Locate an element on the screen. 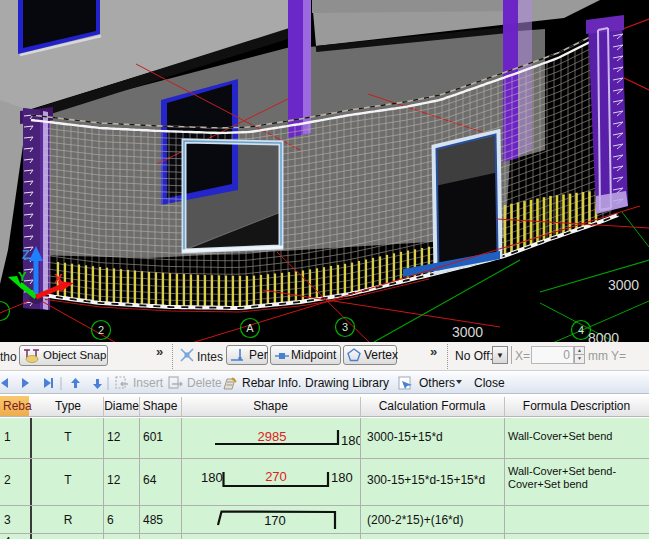 This screenshot has width=649, height=539. svg-text: 2 is located at coordinates (101, 330).